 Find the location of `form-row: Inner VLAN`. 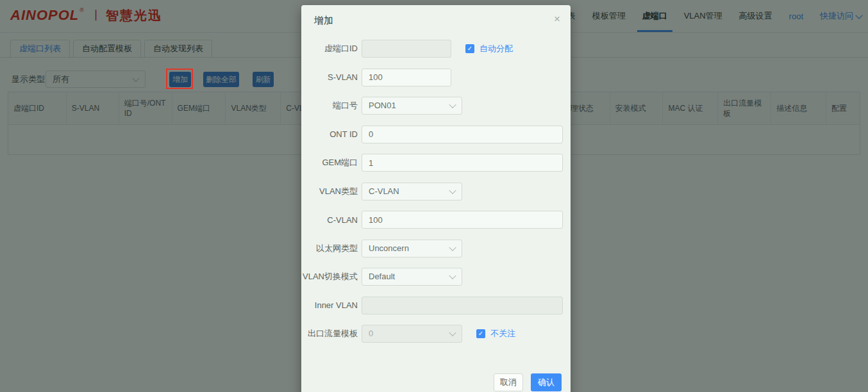

form-row: Inner VLAN is located at coordinates (436, 306).